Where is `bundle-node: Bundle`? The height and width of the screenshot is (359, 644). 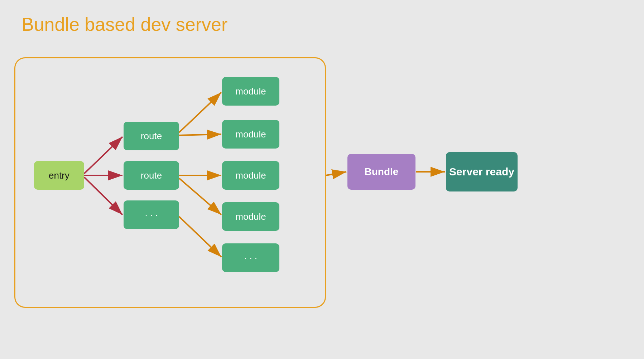 bundle-node: Bundle is located at coordinates (381, 172).